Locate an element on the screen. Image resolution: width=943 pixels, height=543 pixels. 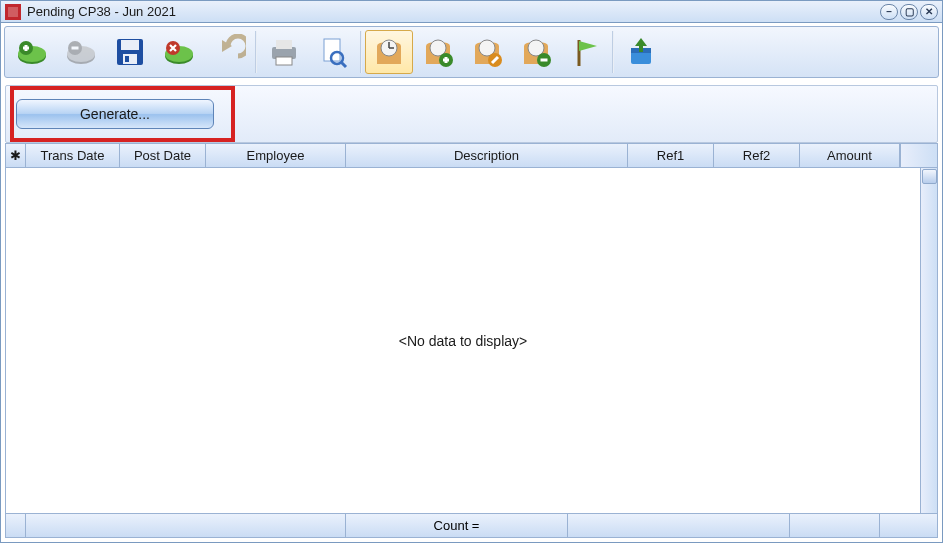
vertical-scrollbar is located at coordinates (928, 340).